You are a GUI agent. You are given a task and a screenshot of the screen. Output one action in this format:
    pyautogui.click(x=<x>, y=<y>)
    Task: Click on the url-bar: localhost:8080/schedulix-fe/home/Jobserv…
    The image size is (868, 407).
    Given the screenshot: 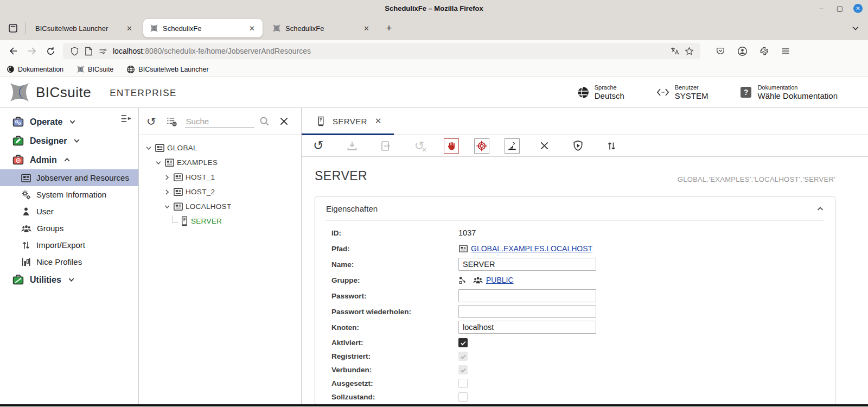 What is the action you would take?
    pyautogui.click(x=382, y=51)
    